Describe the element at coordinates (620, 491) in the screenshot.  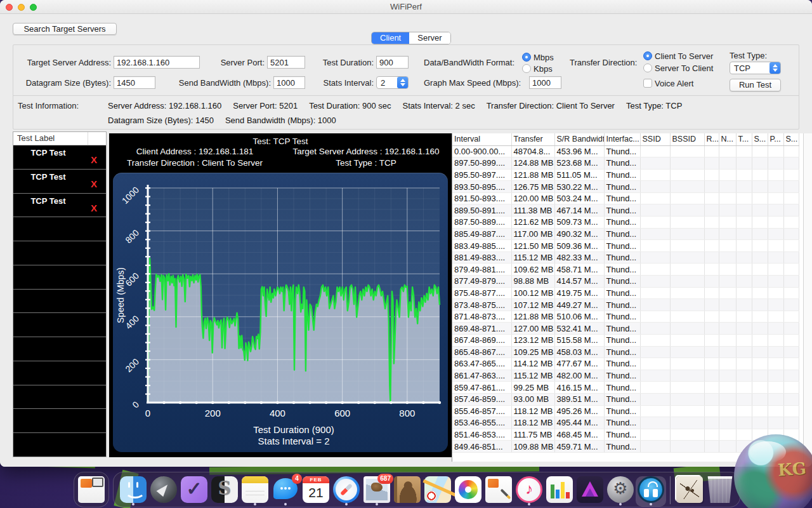
I see `dock-item-system-preferences: ⚙` at that location.